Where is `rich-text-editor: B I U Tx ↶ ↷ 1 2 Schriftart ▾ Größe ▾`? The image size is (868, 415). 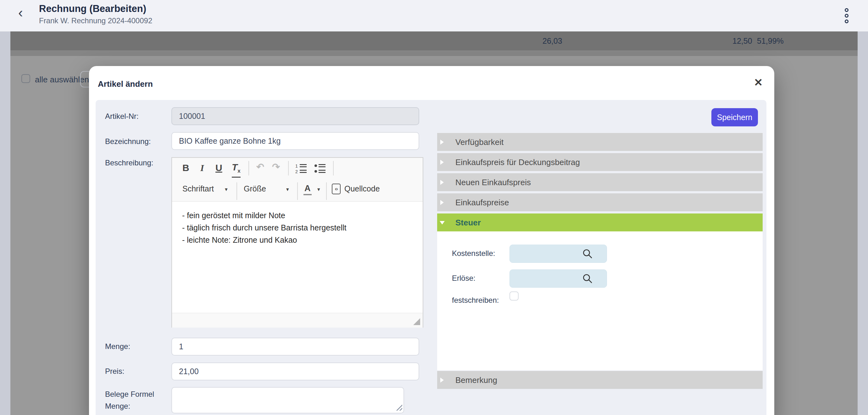
rich-text-editor: B I U Tx ↶ ↷ 1 2 Schriftart ▾ Größe ▾ is located at coordinates (297, 243).